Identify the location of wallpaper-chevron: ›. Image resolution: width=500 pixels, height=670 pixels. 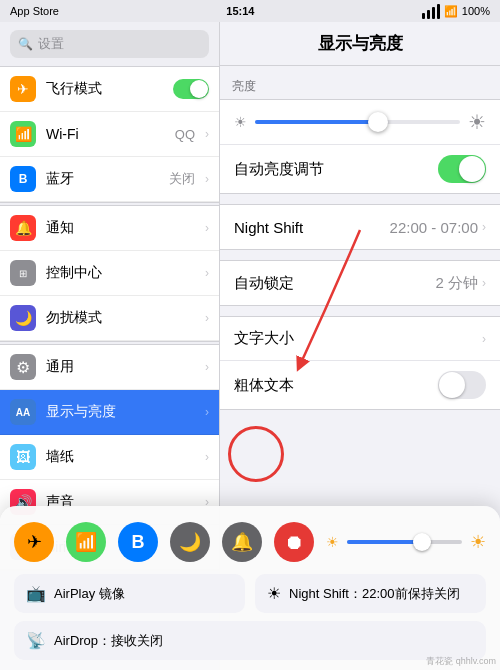
(207, 457).